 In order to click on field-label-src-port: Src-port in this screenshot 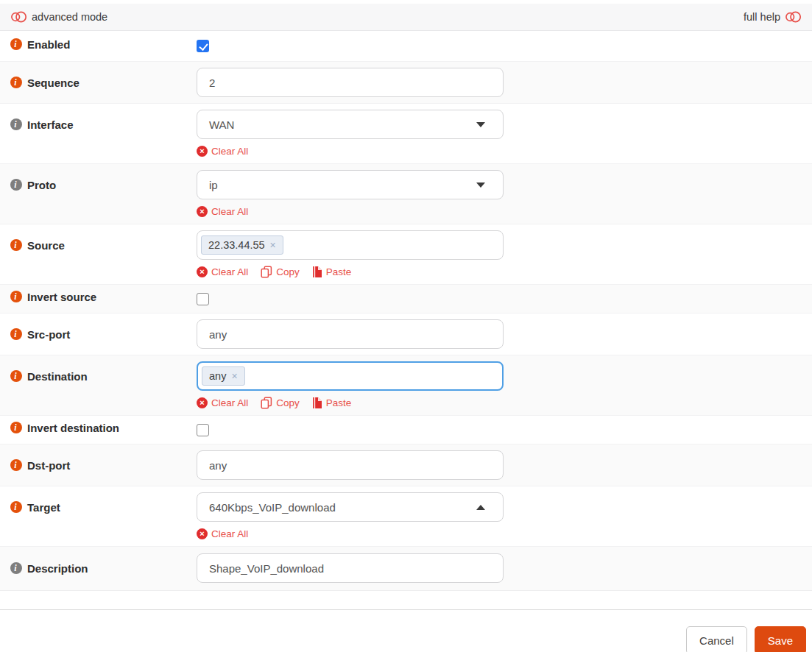, I will do `click(49, 334)`.